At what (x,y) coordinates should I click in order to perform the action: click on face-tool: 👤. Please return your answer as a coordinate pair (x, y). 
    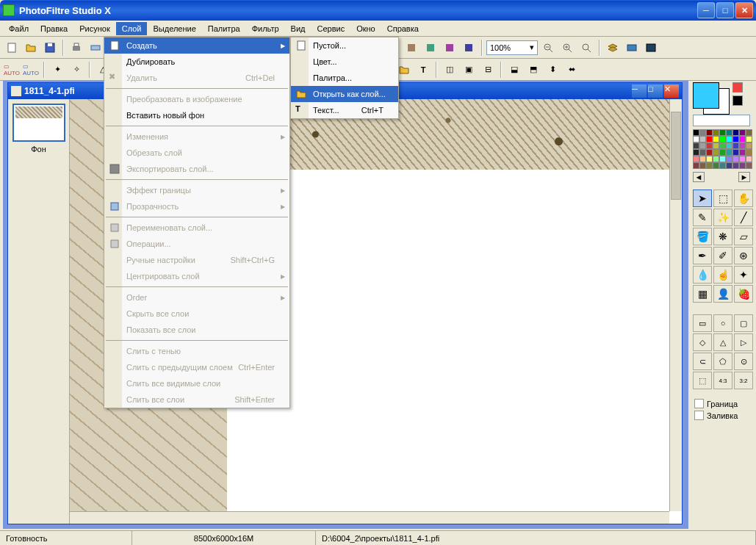
    Looking at the image, I should click on (723, 294).